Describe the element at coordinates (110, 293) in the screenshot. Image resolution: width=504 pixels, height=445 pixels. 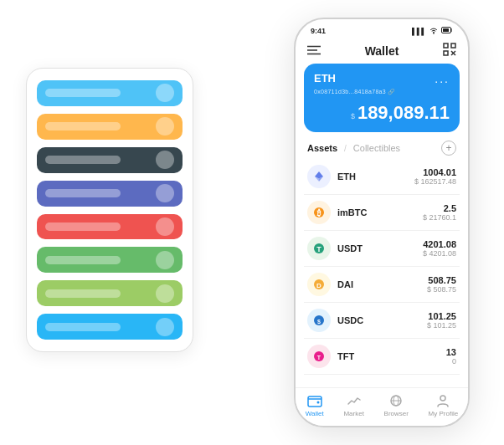
I see `card-lightgreen` at that location.